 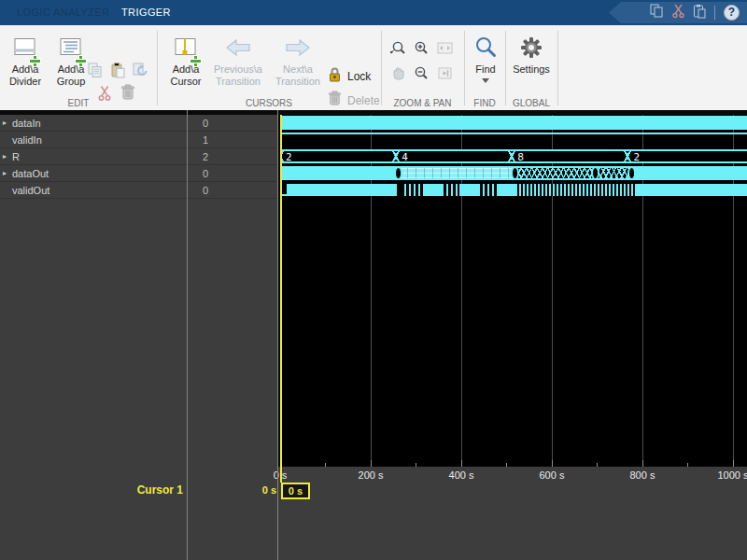 I want to click on signal-waveform-row: 2482, so click(x=514, y=157).